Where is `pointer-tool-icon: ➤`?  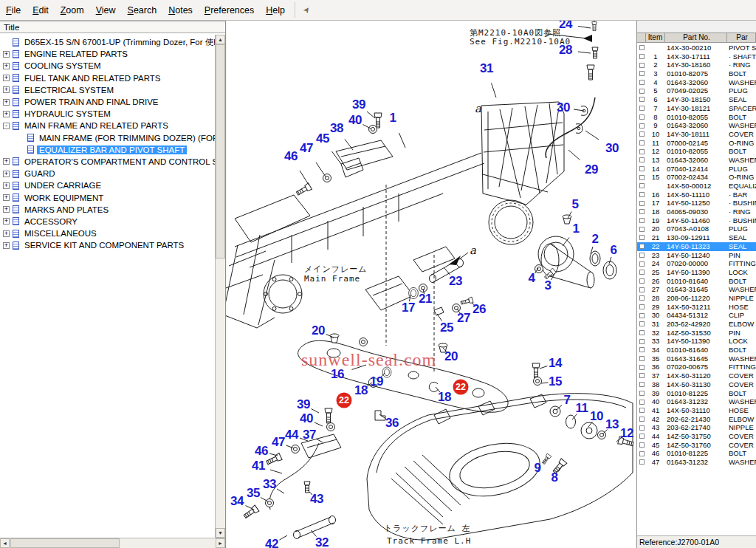 pointer-tool-icon: ➤ is located at coordinates (307, 10).